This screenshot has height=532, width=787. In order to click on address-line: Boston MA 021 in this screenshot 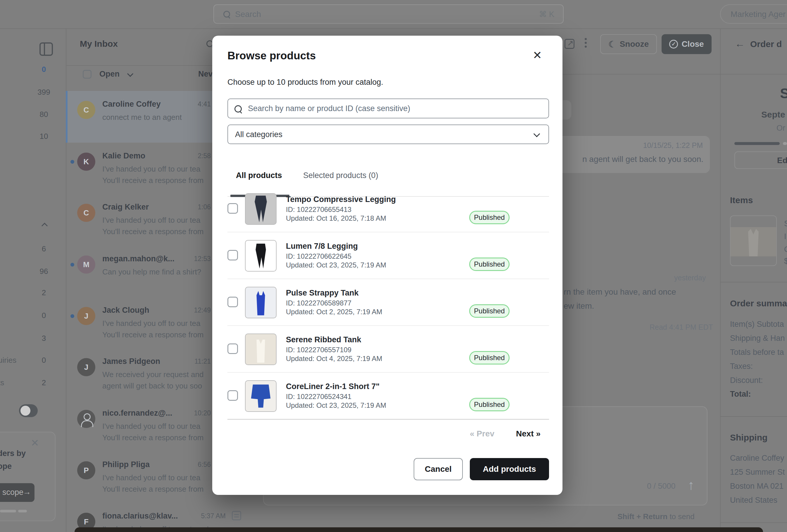, I will do `click(757, 486)`.